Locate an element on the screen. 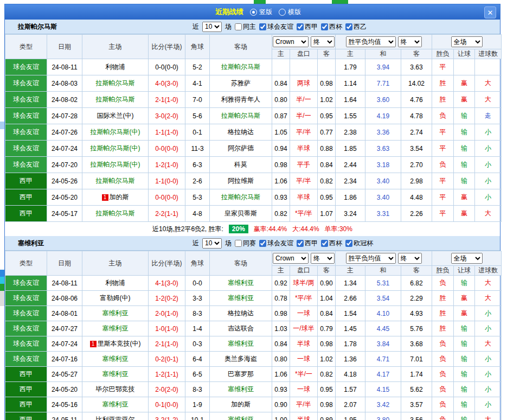  layout-radio-vertical: 竖版 is located at coordinates (261, 12).